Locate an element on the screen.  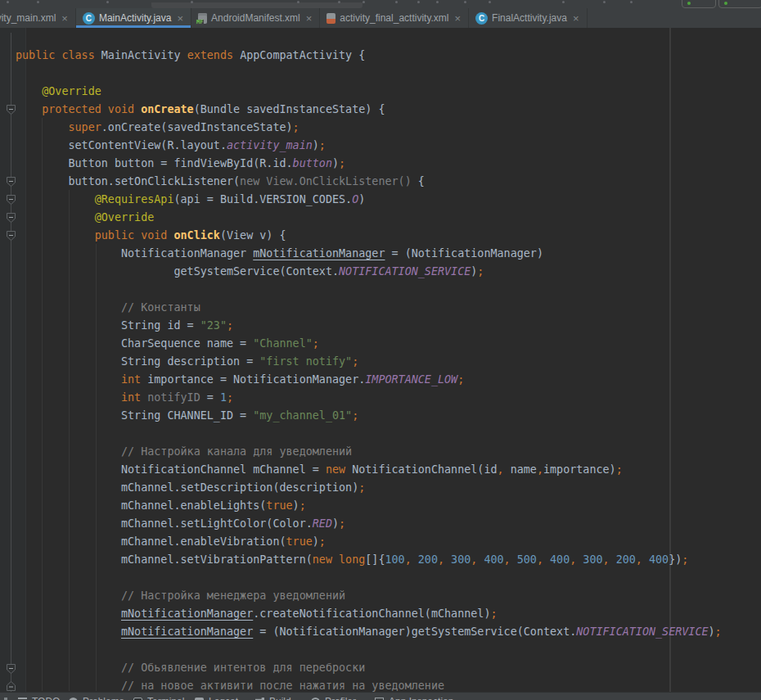
code-line: mChannel.enableVibration(true); is located at coordinates (368, 542).